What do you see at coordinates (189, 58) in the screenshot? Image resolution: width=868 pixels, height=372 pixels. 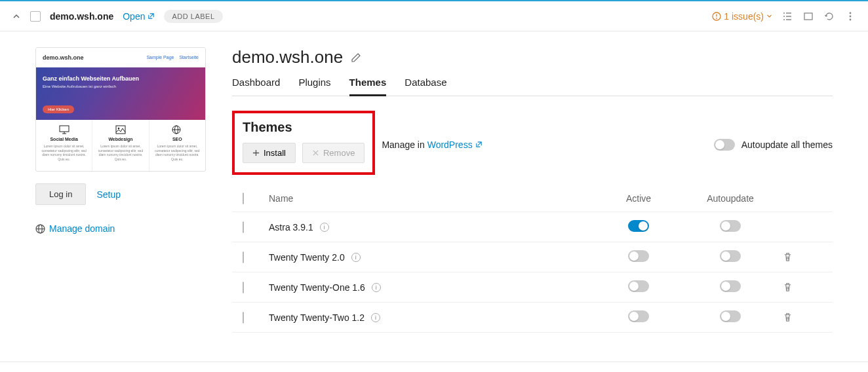 I see `preview-nav-link: Startseite` at bounding box center [189, 58].